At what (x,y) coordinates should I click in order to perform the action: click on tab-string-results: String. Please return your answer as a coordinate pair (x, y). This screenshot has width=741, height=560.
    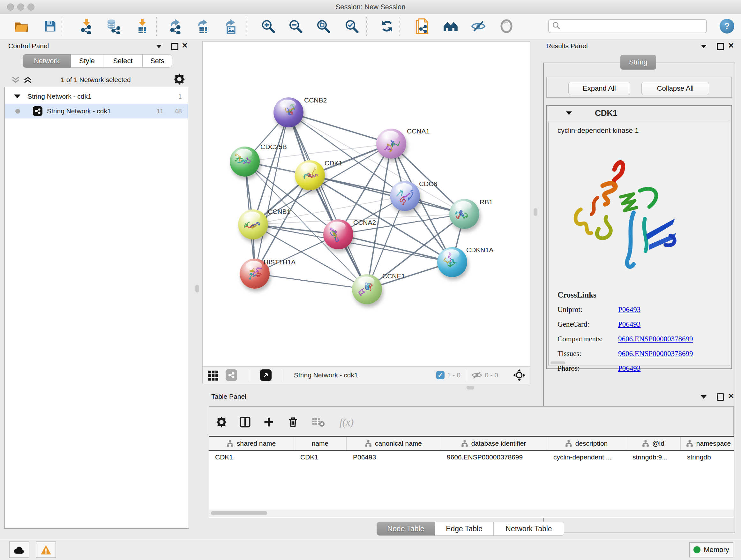
    Looking at the image, I should click on (638, 62).